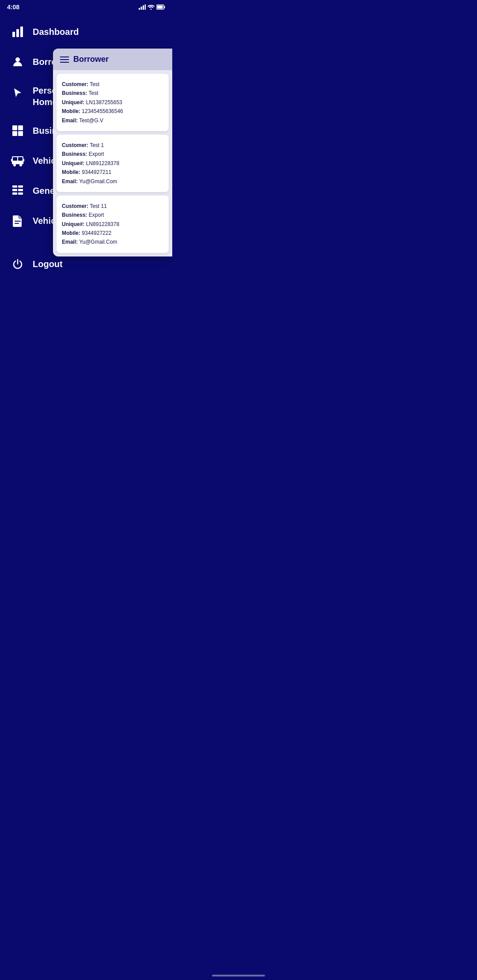 This screenshot has width=477, height=980. What do you see at coordinates (91, 59) in the screenshot?
I see `borrower-panel-title: Borrower` at bounding box center [91, 59].